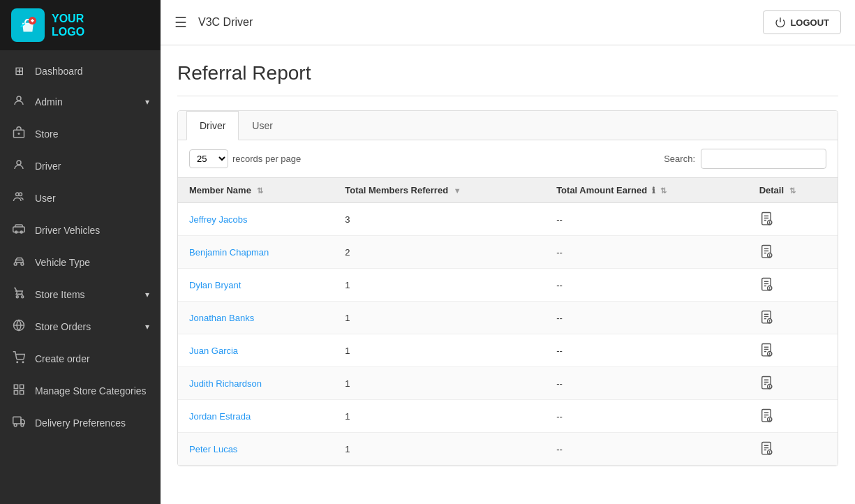 This screenshot has width=855, height=504. Describe the element at coordinates (220, 416) in the screenshot. I see `member-name-link: Jordan Estrada` at that location.